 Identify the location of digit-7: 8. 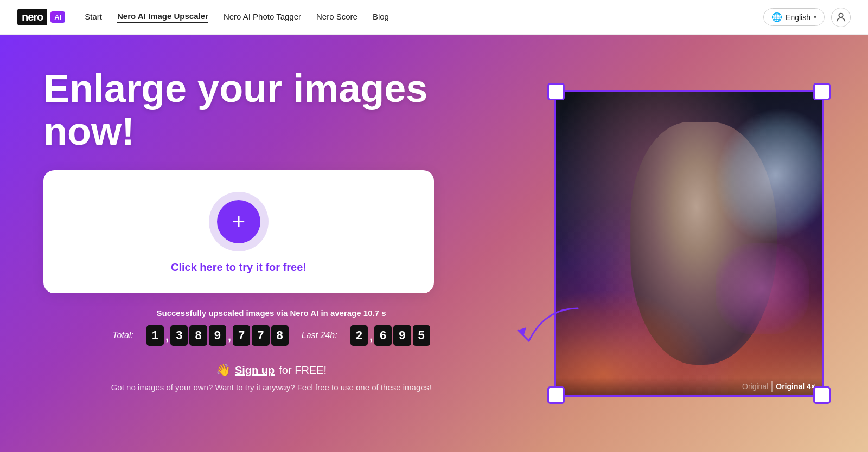
(280, 335).